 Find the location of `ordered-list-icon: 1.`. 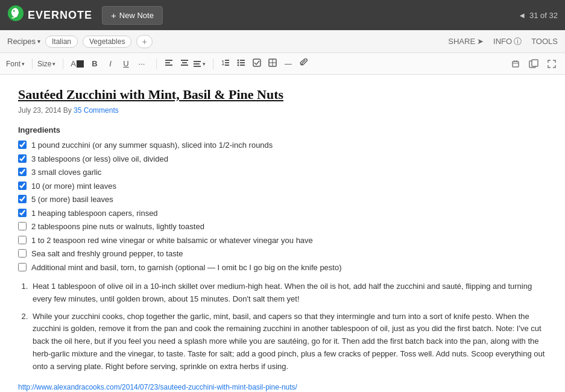

ordered-list-icon: 1. is located at coordinates (226, 64).